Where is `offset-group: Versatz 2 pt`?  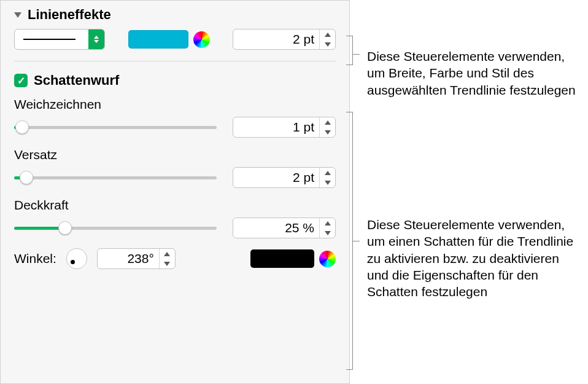
offset-group: Versatz 2 pt is located at coordinates (175, 168).